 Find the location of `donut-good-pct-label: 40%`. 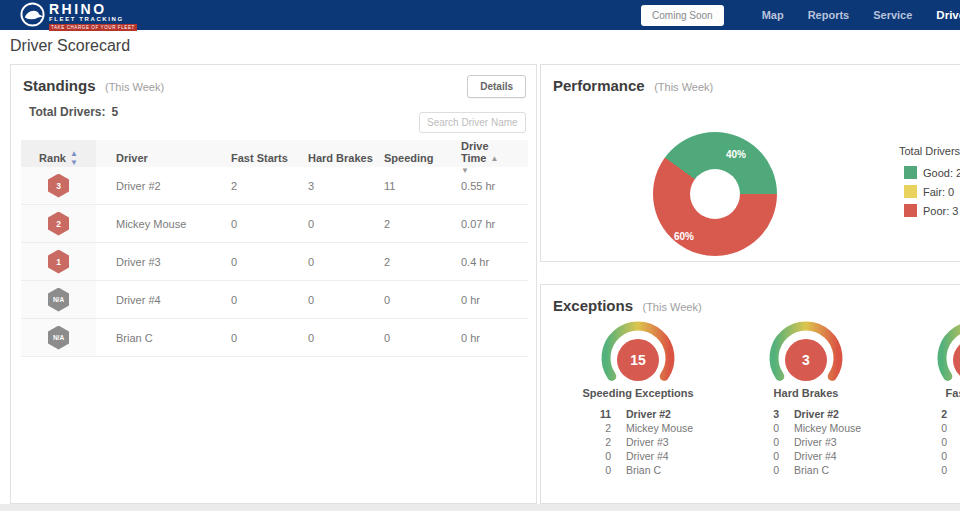

donut-good-pct-label: 40% is located at coordinates (736, 154).